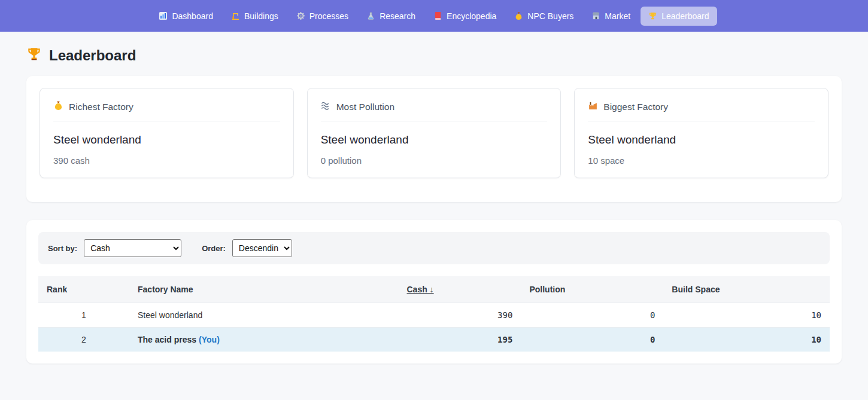  What do you see at coordinates (472, 16) in the screenshot?
I see `nav-item-label: Encyclopedia` at bounding box center [472, 16].